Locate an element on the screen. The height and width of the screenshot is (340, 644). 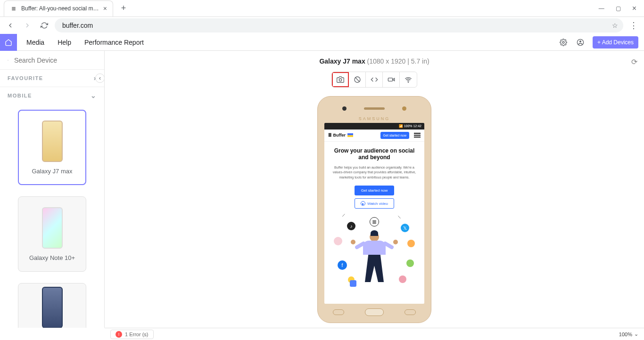
phone-statusbar: 📶 100% 12:42 is located at coordinates (374, 126).